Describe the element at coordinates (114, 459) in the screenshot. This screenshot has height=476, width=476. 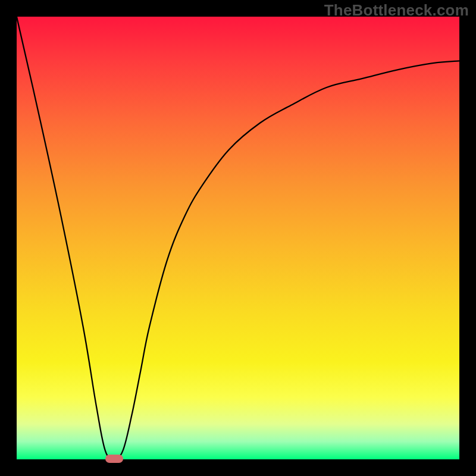
I see `optimal-point-marker` at that location.